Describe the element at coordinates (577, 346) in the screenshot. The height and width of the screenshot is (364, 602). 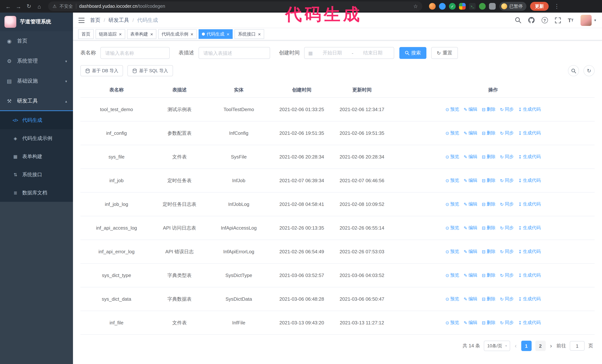
I see `goto-page-input` at that location.